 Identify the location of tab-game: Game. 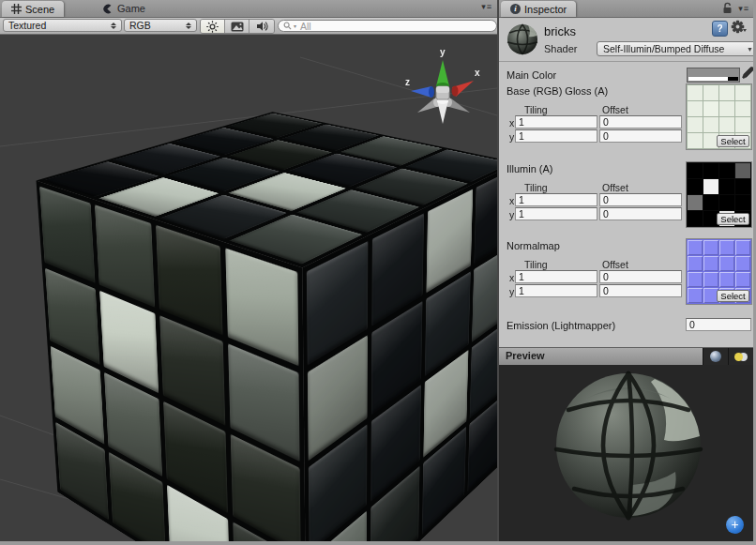
(124, 8).